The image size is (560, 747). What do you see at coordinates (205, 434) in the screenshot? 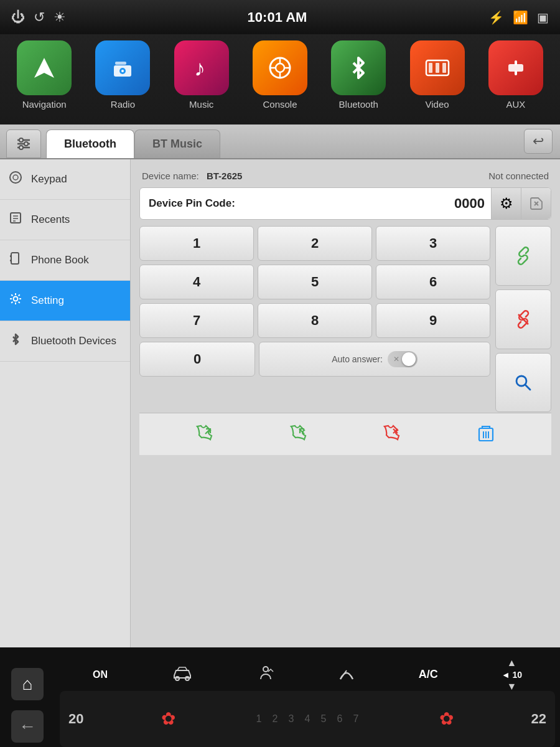
I see `outgoing-call-button` at bounding box center [205, 434].